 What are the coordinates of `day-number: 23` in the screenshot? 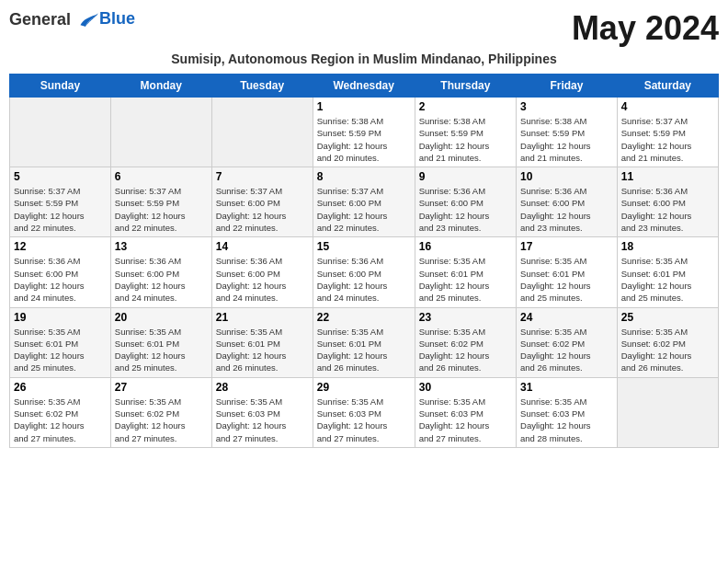 It's located at (465, 317).